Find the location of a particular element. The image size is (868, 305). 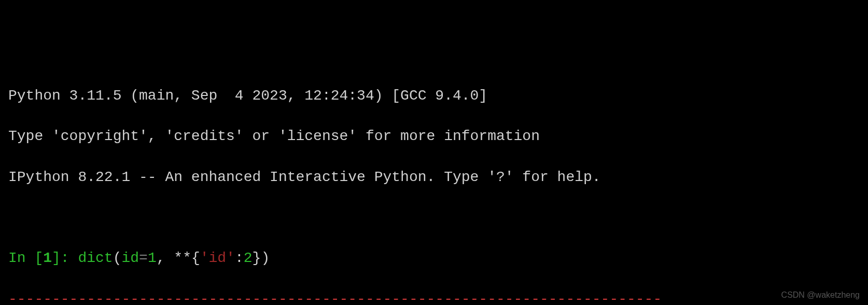

blank-line is located at coordinates (434, 218).